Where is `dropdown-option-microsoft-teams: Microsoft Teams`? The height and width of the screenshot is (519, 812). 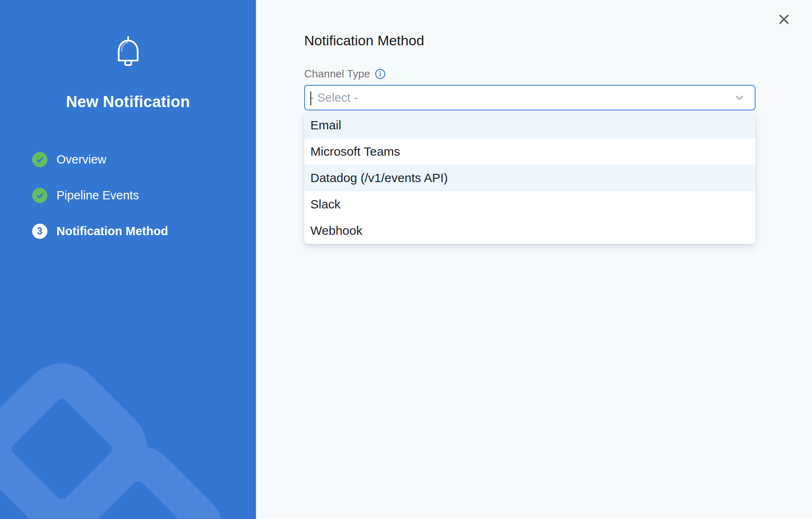
dropdown-option-microsoft-teams: Microsoft Teams is located at coordinates (530, 152).